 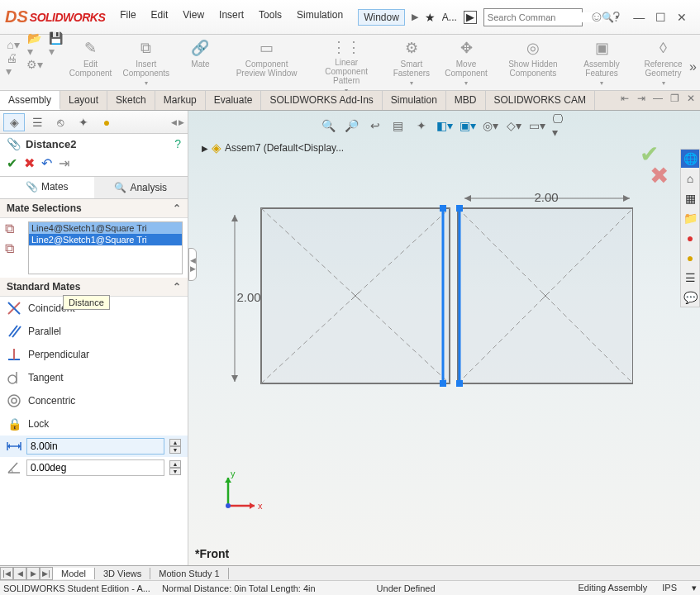 What do you see at coordinates (94, 355) in the screenshot?
I see `mate-perpendicular: Perpendicular` at bounding box center [94, 355].